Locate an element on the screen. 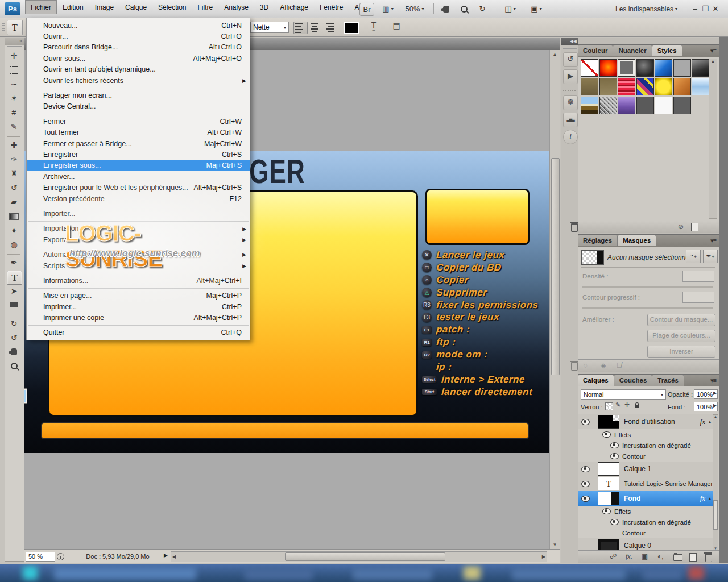 The height and width of the screenshot is (582, 728). file-menu-item: Ouvrir...Ctrl+O is located at coordinates (138, 36).